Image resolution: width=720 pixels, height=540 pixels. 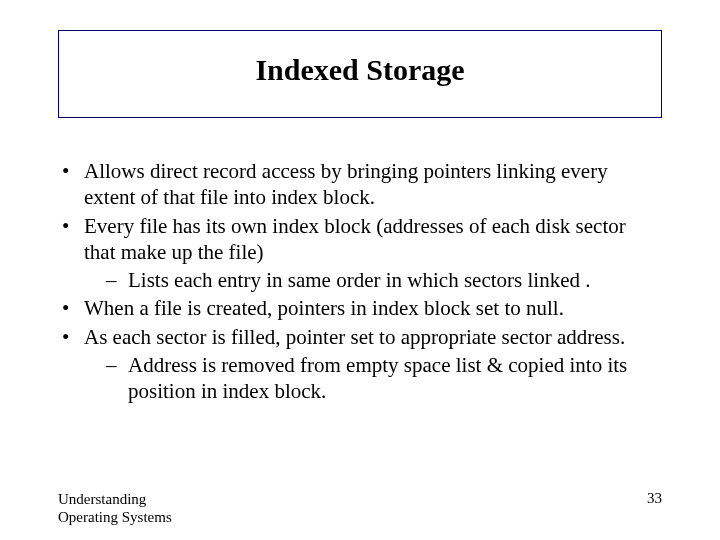 I want to click on sub-bullet-item: Address is removed from empty space list…, so click(x=384, y=378).